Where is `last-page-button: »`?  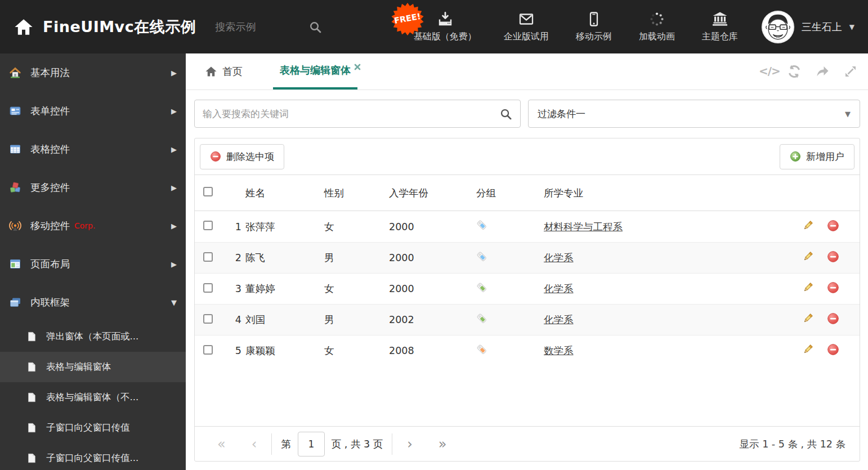 last-page-button: » is located at coordinates (442, 444).